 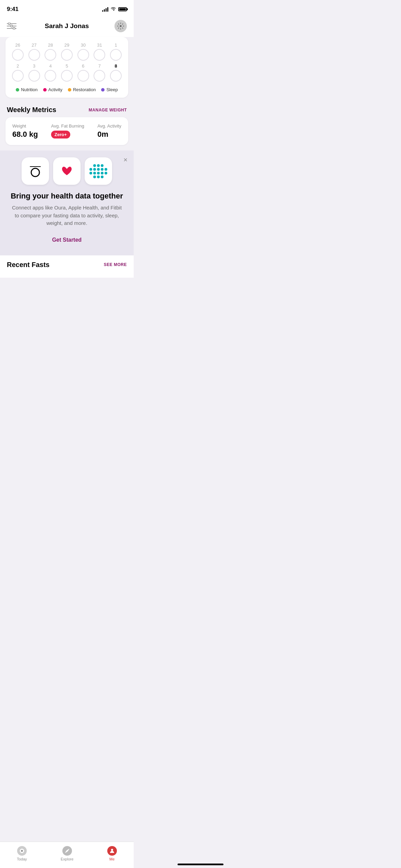 What do you see at coordinates (27, 90) in the screenshot?
I see `legend-nutrition: Nutrition` at bounding box center [27, 90].